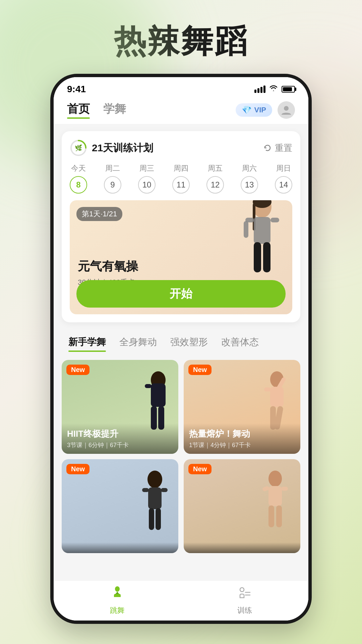  Describe the element at coordinates (108, 266) in the screenshot. I see `workout-name: 元气有氧操` at that location.